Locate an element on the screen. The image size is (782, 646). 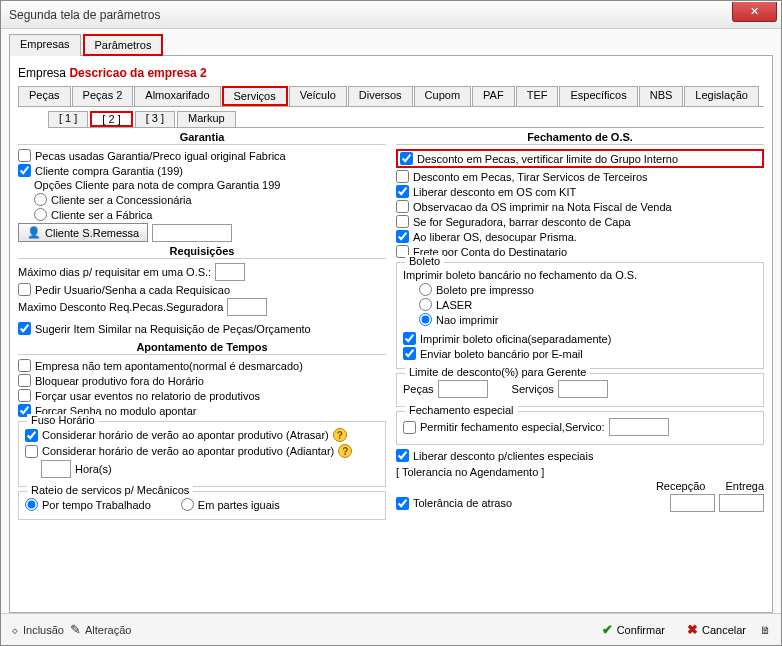
tab-pecas2: Peças 2 is located at coordinates (103, 96).